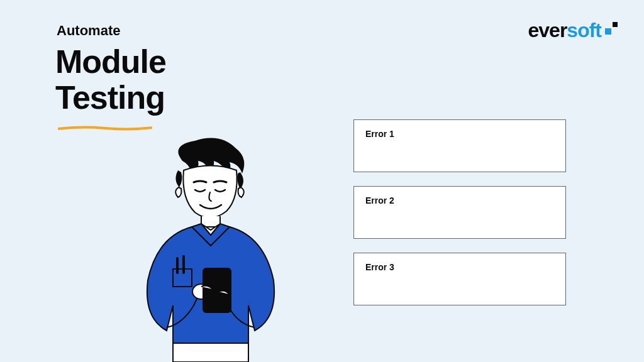 Image resolution: width=644 pixels, height=362 pixels. What do you see at coordinates (111, 80) in the screenshot?
I see `page-title: Module Testing` at bounding box center [111, 80].